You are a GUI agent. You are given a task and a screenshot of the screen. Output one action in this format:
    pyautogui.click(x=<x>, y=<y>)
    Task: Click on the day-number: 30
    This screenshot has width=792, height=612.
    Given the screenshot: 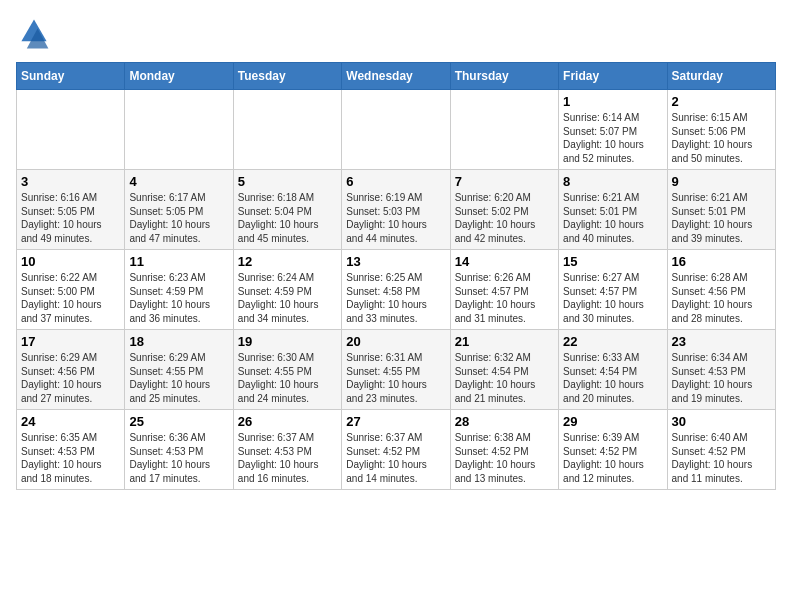 What is the action you would take?
    pyautogui.click(x=722, y=422)
    